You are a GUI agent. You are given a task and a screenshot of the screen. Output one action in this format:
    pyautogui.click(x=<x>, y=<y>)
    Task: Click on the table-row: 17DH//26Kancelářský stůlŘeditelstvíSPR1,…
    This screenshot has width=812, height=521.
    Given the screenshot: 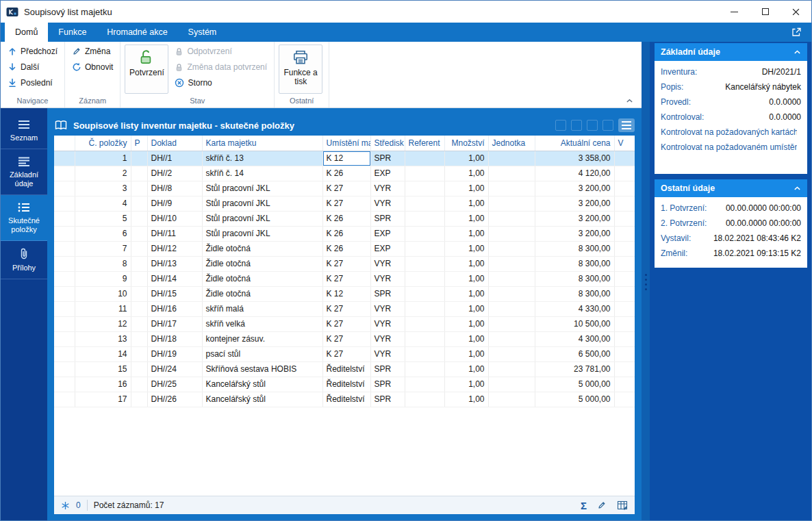 What is the action you would take?
    pyautogui.click(x=344, y=399)
    